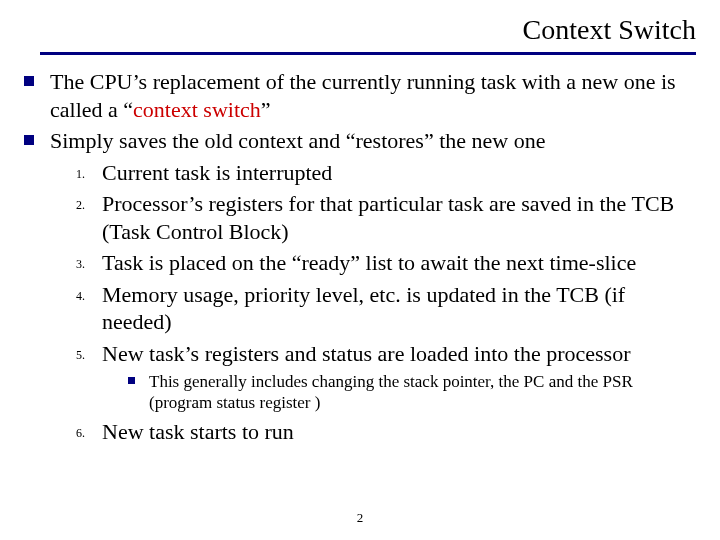 The width and height of the screenshot is (720, 540). What do you see at coordinates (399, 354) in the screenshot?
I see `item-text: New task’s registers and status are load…` at bounding box center [399, 354].